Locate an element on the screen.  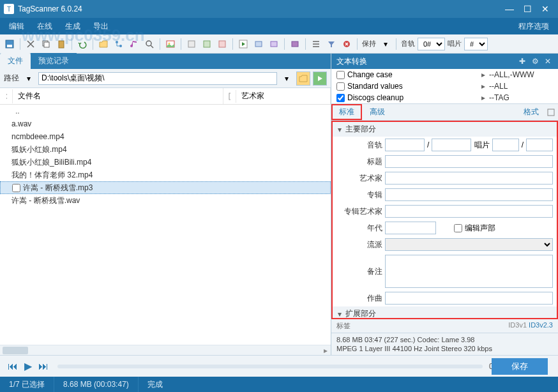
track-total-input is located at coordinates (451, 145).